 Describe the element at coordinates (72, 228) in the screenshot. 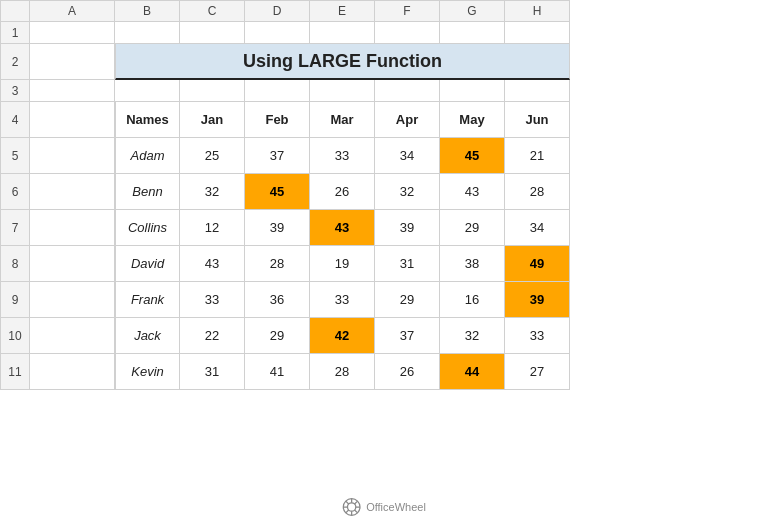

I see `cell-b7` at that location.